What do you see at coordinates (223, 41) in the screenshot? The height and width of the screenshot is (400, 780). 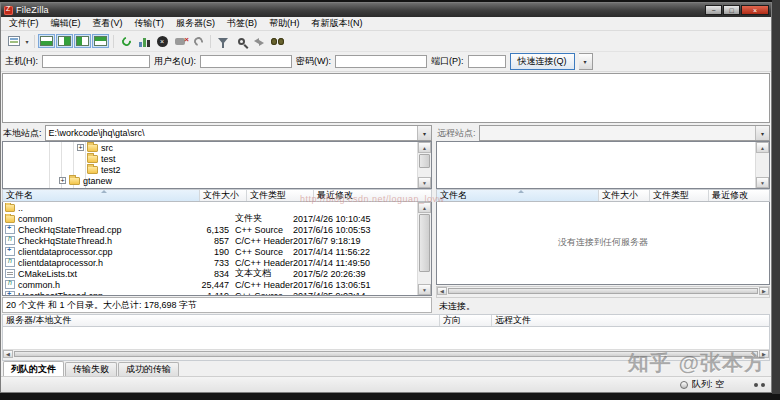 I see `filter-button` at bounding box center [223, 41].